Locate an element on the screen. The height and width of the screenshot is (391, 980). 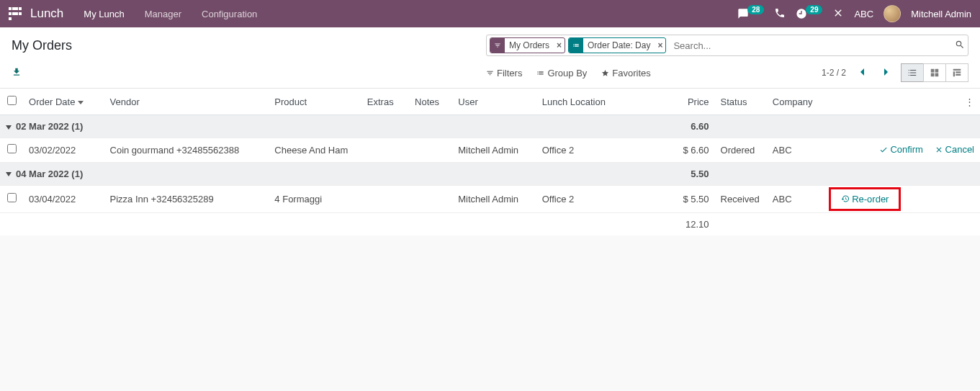
cell-company: ABC is located at coordinates (798, 199).